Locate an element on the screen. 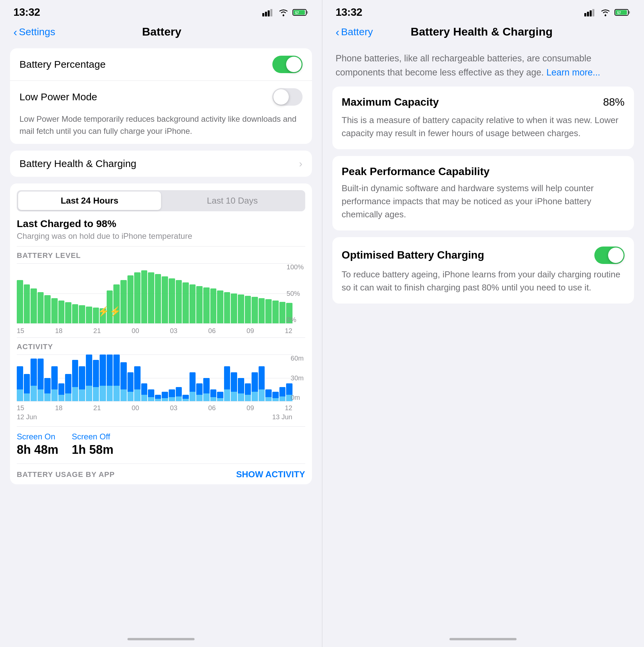 This screenshot has width=644, height=647. battery-percentage-row: Battery Percentage is located at coordinates (161, 64).